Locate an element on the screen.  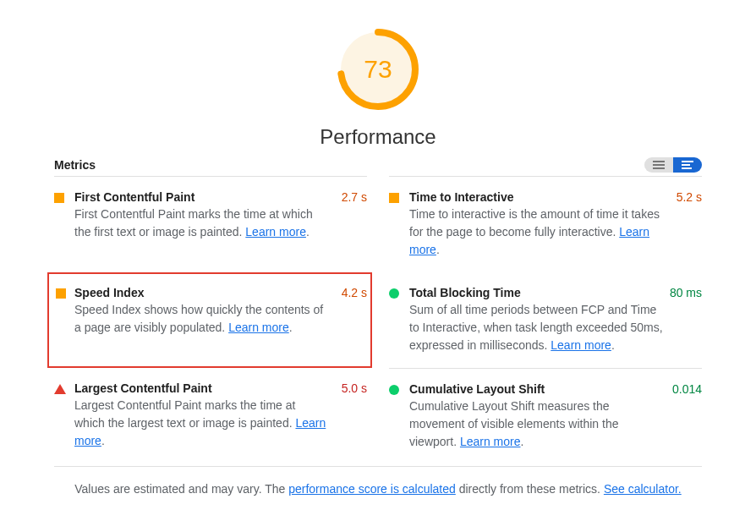
toggle-expanded-icon is located at coordinates (688, 165).